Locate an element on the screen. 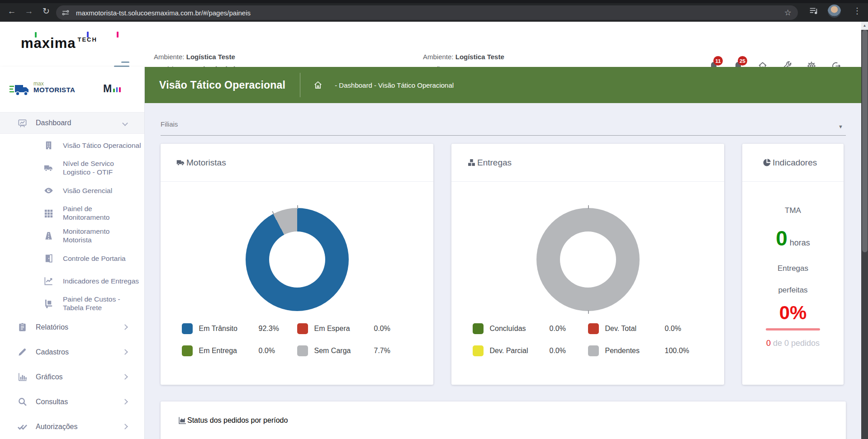 The height and width of the screenshot is (439, 868). pie-chart-icon is located at coordinates (767, 163).